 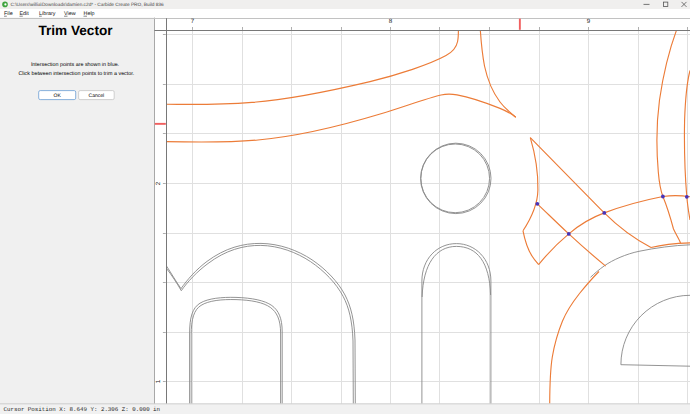 I want to click on svg-text: 1, so click(x=158, y=381).